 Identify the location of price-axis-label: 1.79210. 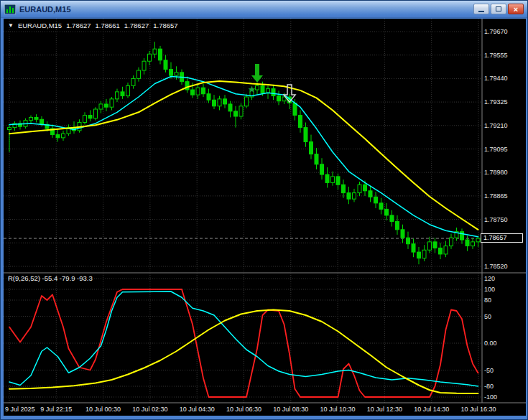
(496, 126).